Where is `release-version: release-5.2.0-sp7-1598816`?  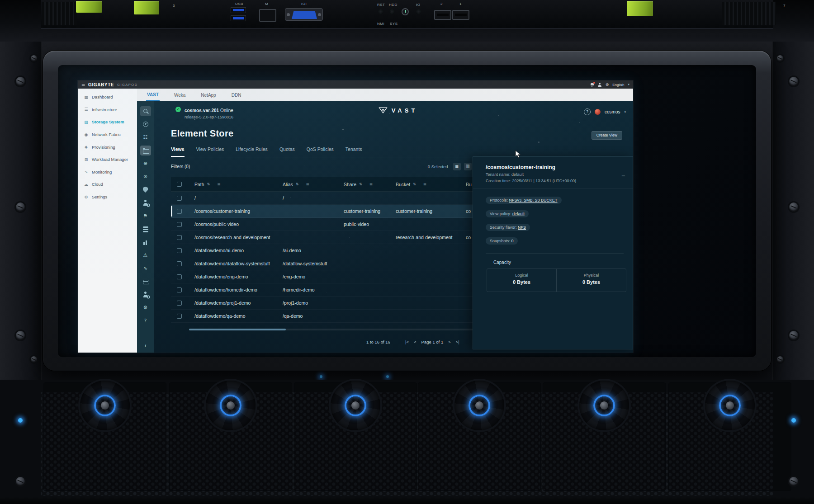
release-version: release-5.2.0-sp7-1598816 is located at coordinates (209, 117).